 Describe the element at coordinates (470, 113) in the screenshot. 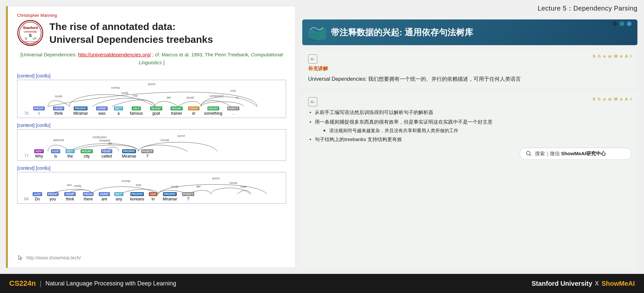

I see `bullet-item-1: 从前手工编写语法然后训练得到可以解析句子的解析器` at that location.